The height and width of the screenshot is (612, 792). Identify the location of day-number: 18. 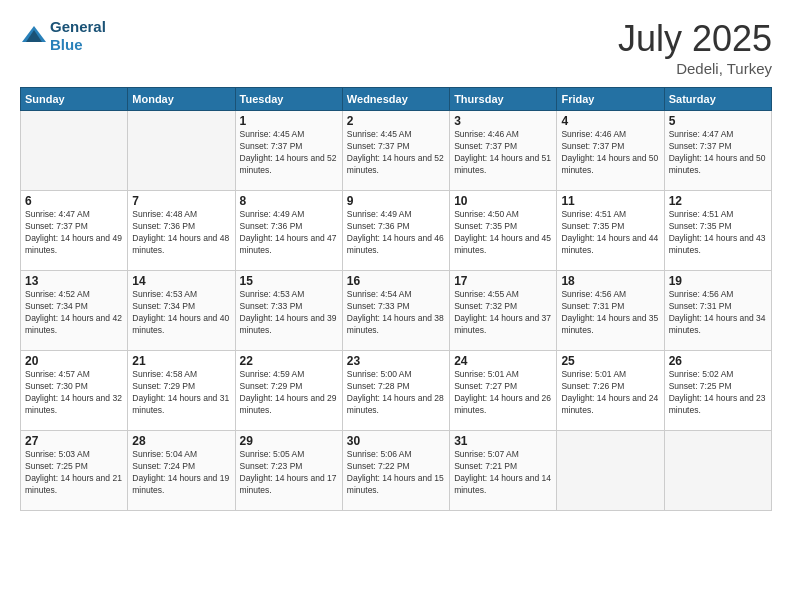
(610, 281).